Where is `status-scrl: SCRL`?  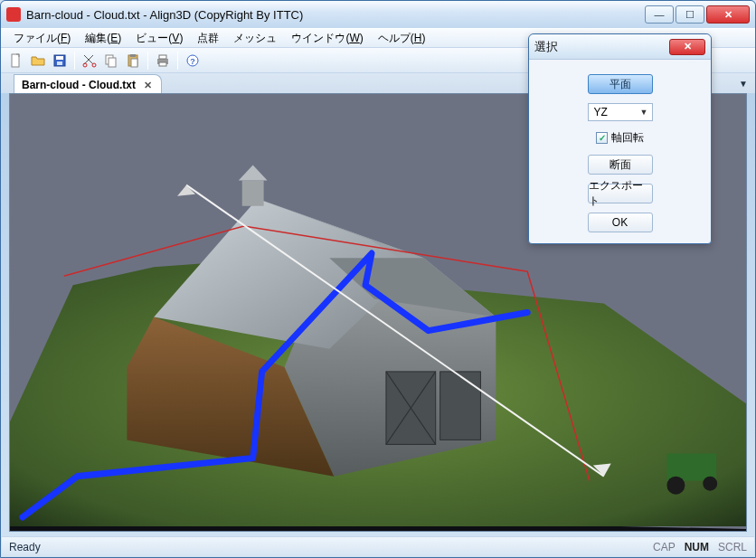 status-scrl: SCRL is located at coordinates (732, 547).